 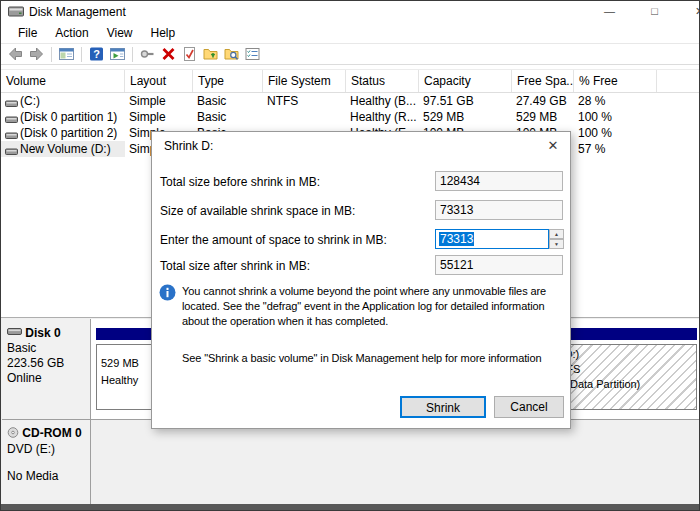 What do you see at coordinates (120, 363) in the screenshot?
I see `partition1-size: 529 MB` at bounding box center [120, 363].